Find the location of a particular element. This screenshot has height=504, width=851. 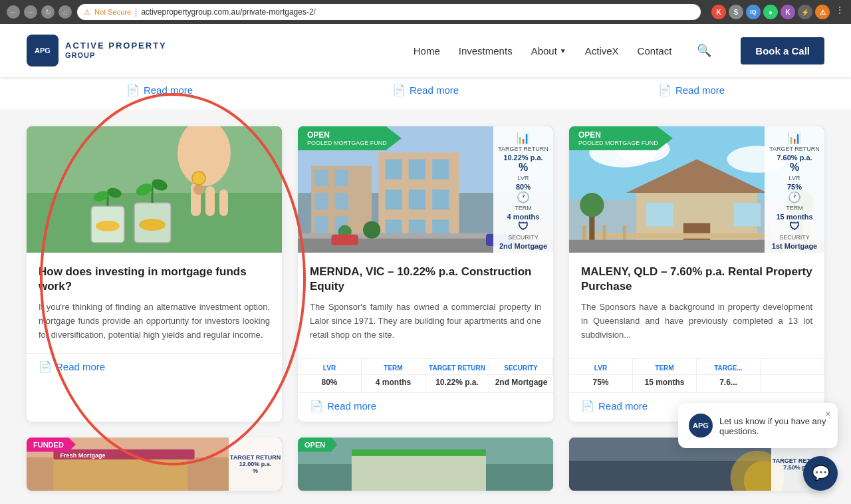

search-icon: 🔍 is located at coordinates (704, 51).